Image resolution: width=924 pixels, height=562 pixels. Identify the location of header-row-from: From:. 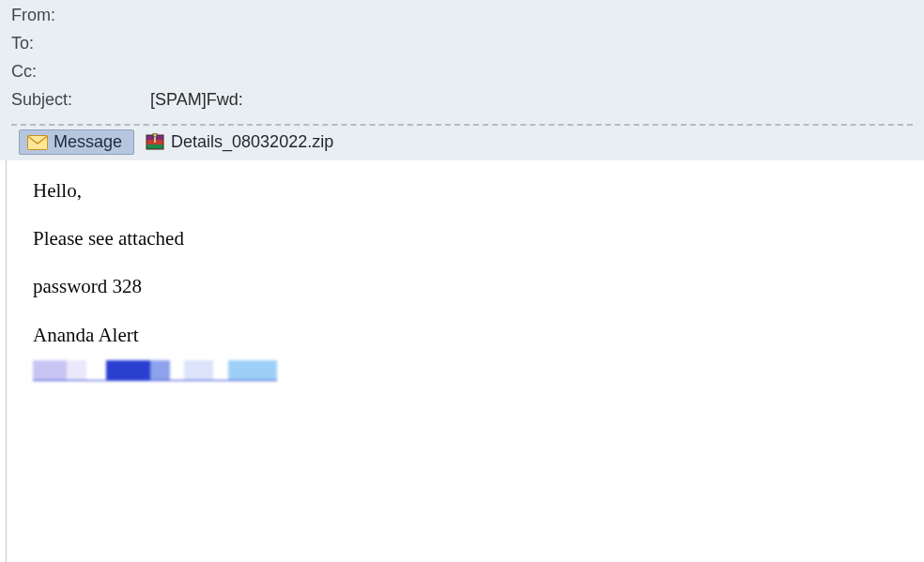
(462, 20).